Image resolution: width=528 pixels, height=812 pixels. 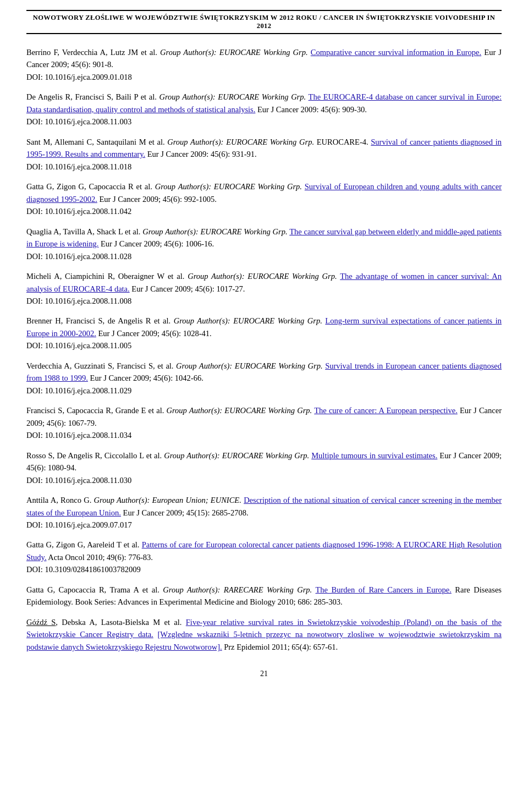 What do you see at coordinates (264, 244) in the screenshot?
I see `list-item: Quaglia A, Tavilla A, Shack L et al. Gro…` at bounding box center [264, 244].